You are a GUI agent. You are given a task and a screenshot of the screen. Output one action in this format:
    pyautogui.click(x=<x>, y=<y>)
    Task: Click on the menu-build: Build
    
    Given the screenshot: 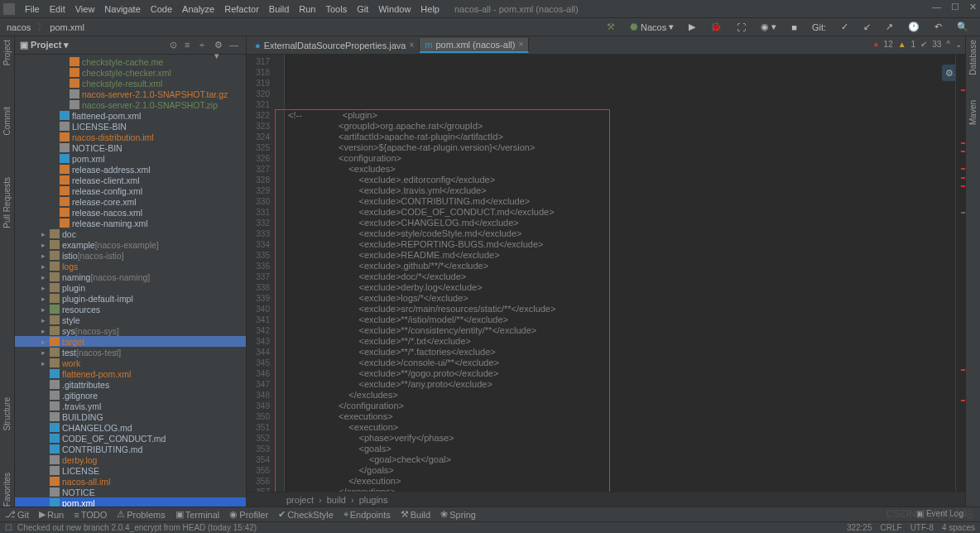 What is the action you would take?
    pyautogui.click(x=279, y=9)
    